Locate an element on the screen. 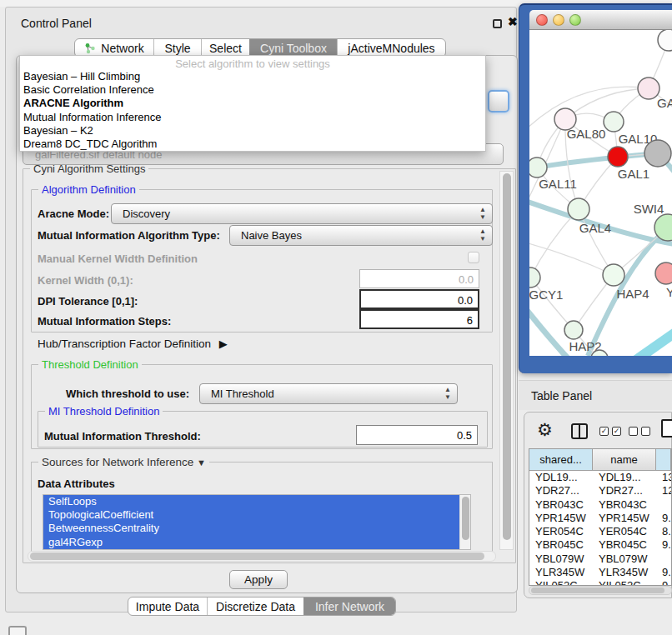 The width and height of the screenshot is (672, 635). export-table-icon is located at coordinates (667, 428).